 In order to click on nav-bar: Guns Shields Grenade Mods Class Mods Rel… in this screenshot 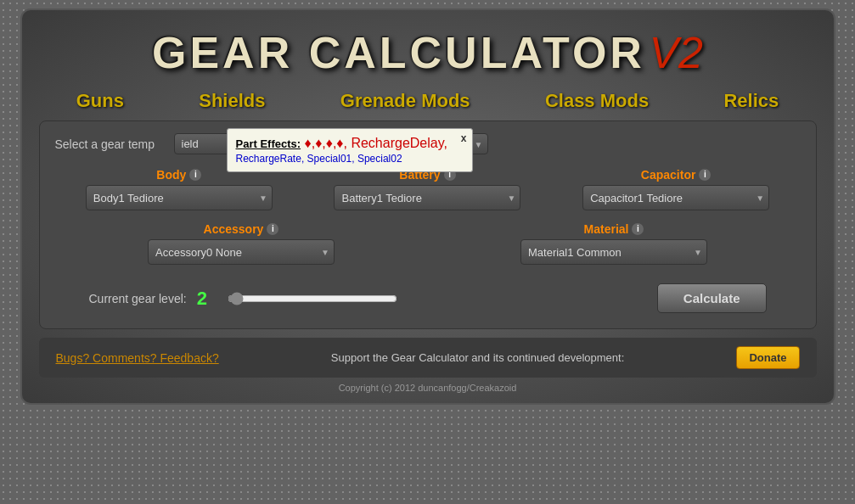, I will do `click(428, 102)`.